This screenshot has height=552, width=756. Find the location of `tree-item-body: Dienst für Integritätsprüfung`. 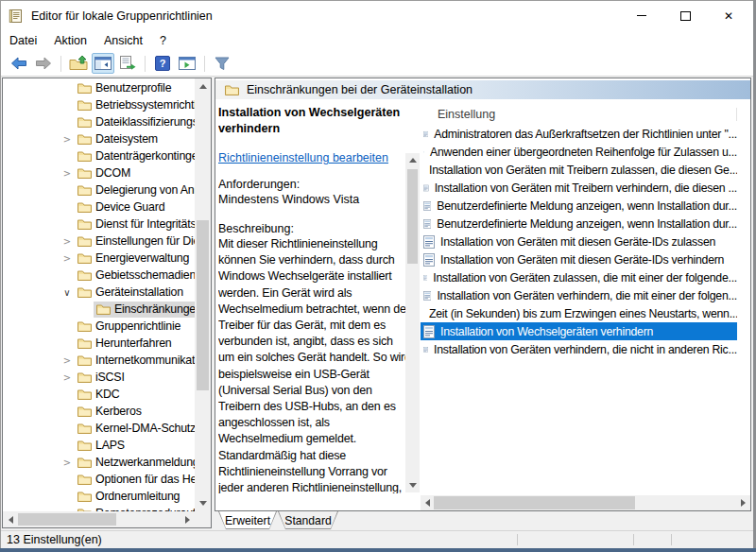

tree-item-body: Dienst für Integritätsprüfung is located at coordinates (134, 225).